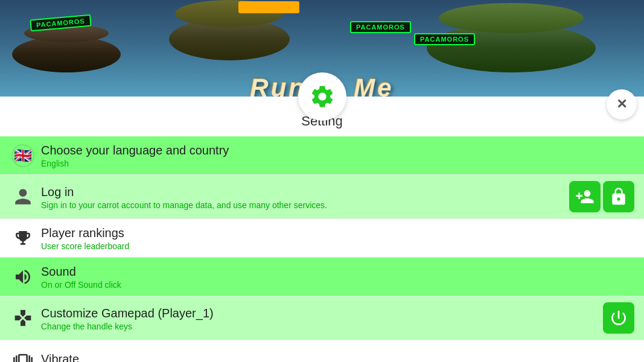  I want to click on login-title: Log in, so click(305, 192).